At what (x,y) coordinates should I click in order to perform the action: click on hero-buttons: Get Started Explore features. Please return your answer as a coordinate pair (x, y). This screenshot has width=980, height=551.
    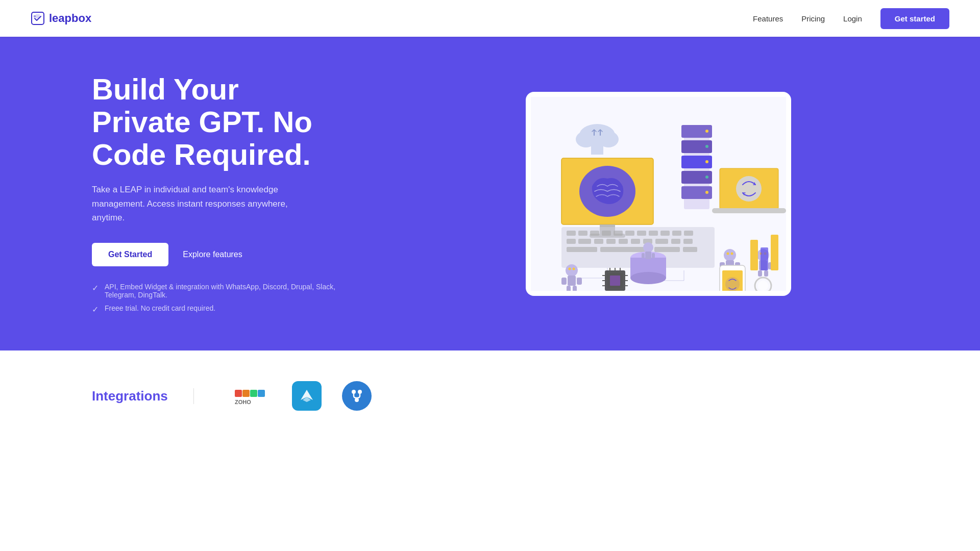
    Looking at the image, I should click on (214, 255).